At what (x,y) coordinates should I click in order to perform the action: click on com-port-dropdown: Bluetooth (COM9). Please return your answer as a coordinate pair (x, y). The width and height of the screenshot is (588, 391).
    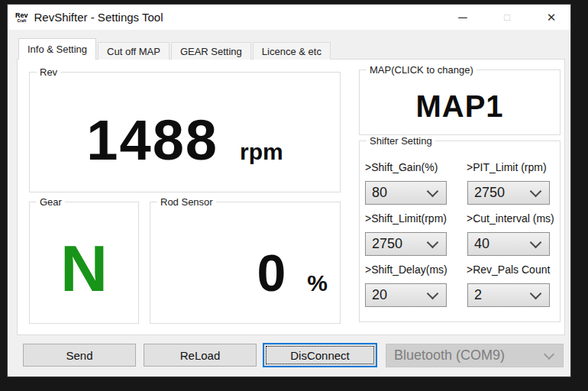
    Looking at the image, I should click on (475, 356).